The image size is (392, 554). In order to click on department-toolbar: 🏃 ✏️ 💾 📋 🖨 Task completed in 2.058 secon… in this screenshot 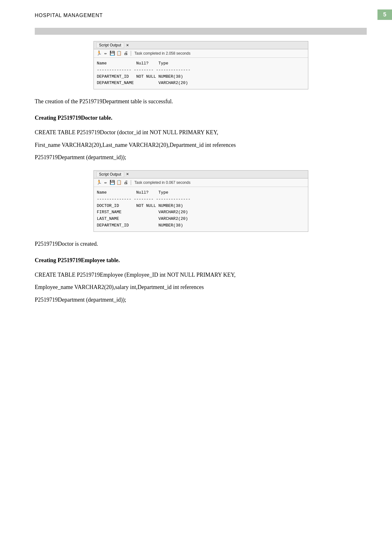, I will do `click(201, 54)`.